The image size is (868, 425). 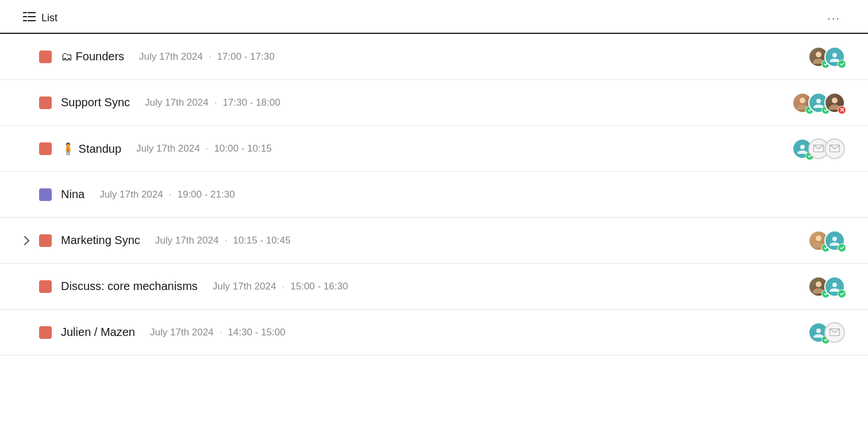 What do you see at coordinates (129, 286) in the screenshot?
I see `event-title: Discuss: core mechanisms` at bounding box center [129, 286].